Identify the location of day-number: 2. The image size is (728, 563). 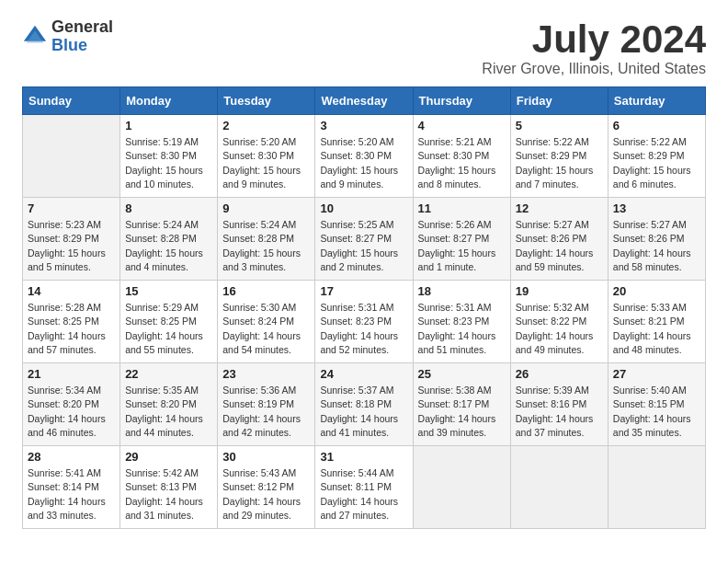
(267, 125).